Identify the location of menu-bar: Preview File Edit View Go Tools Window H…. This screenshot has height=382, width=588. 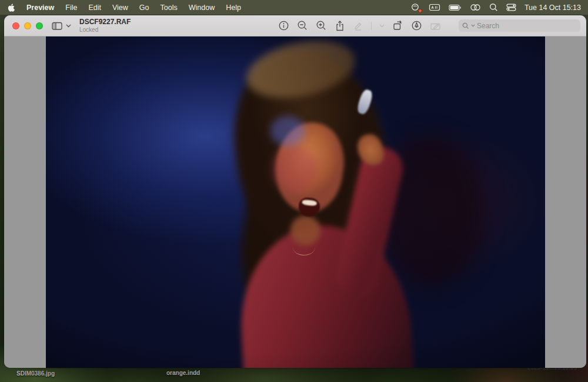
(294, 7).